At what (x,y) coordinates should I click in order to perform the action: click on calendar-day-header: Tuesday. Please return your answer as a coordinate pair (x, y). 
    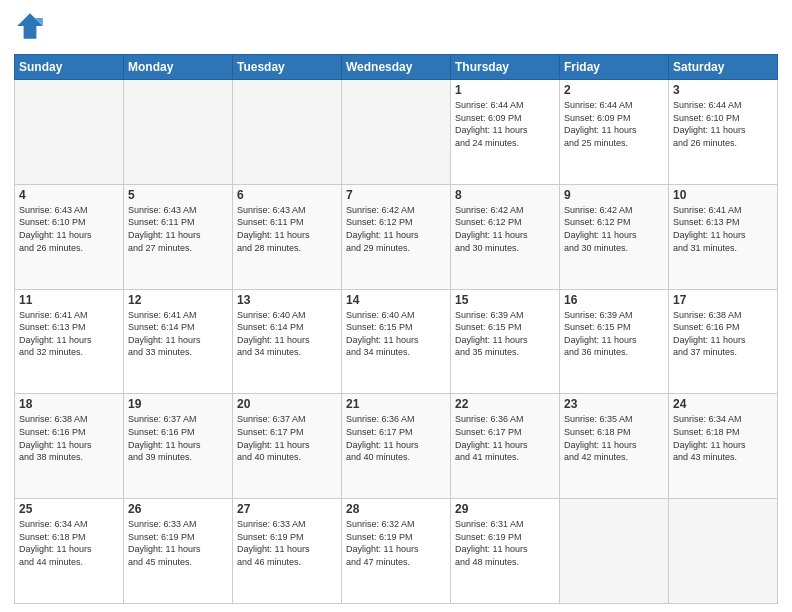
    Looking at the image, I should click on (288, 68).